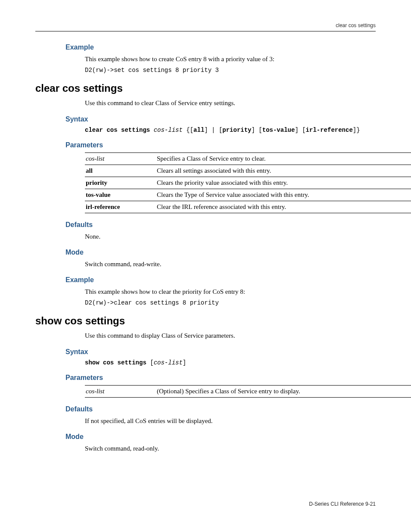  I want to click on param-desc: (Optional) Specifies a Class of Service …, so click(283, 391).